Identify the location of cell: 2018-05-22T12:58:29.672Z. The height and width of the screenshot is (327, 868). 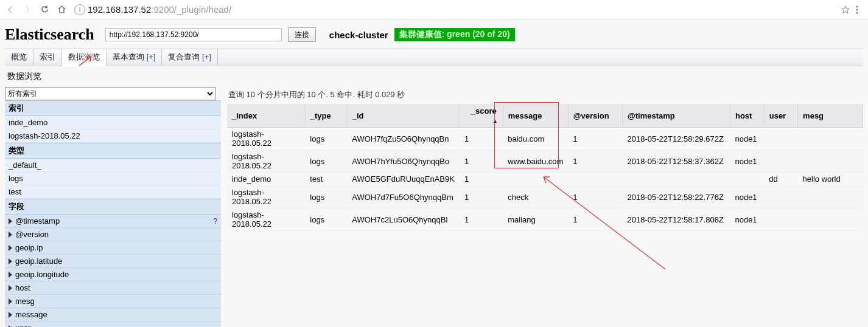
(677, 139).